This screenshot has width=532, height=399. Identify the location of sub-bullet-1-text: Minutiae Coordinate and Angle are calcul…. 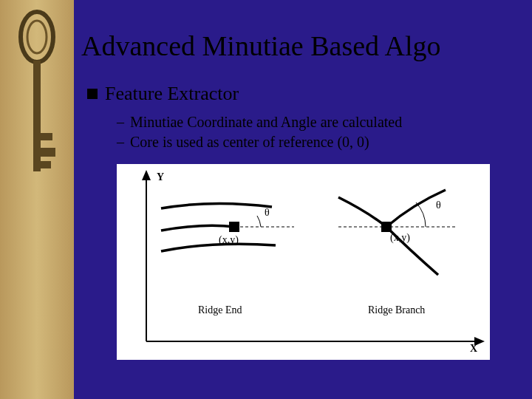
(266, 123).